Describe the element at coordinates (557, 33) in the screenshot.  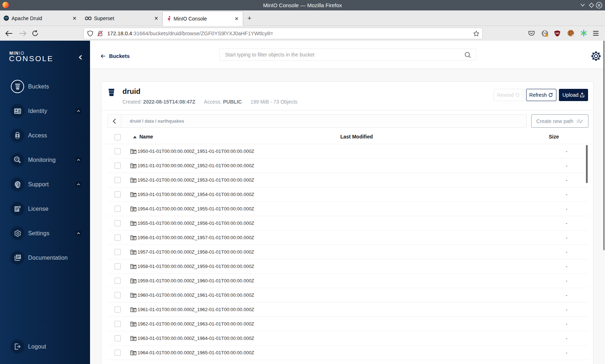
I see `svg-text: UO` at that location.